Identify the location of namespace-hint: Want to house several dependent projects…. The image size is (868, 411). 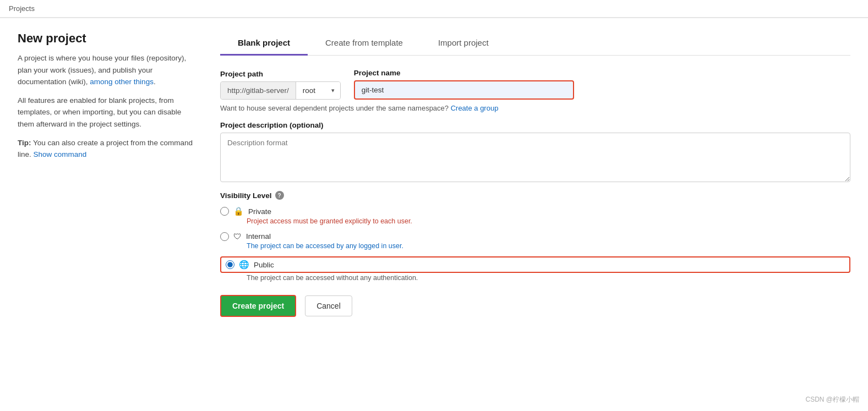
(535, 108).